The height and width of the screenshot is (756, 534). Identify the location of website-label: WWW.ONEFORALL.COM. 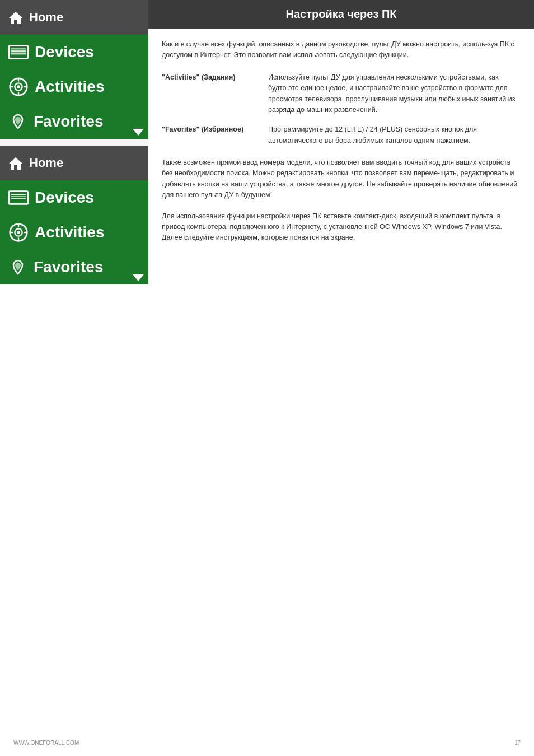
(46, 743).